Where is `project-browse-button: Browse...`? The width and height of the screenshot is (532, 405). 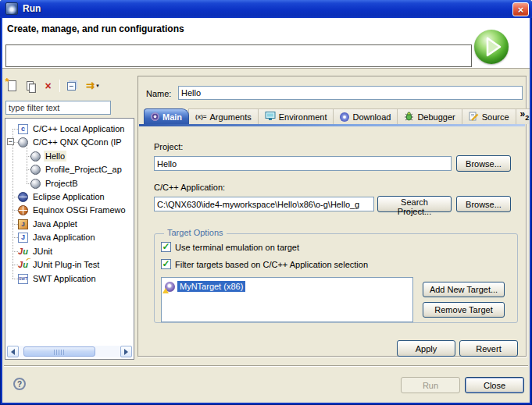
project-browse-button: Browse... is located at coordinates (484, 164).